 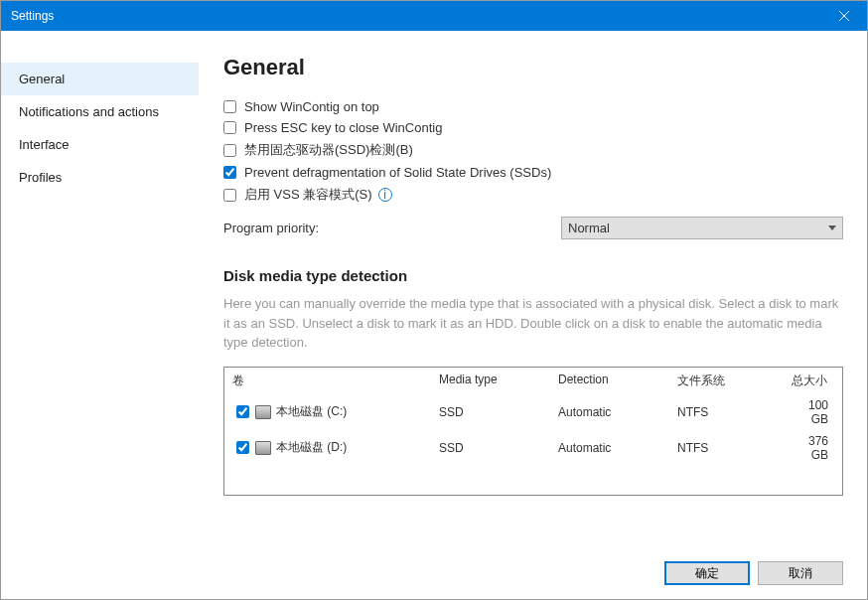 I want to click on window-title: Settings, so click(x=416, y=16).